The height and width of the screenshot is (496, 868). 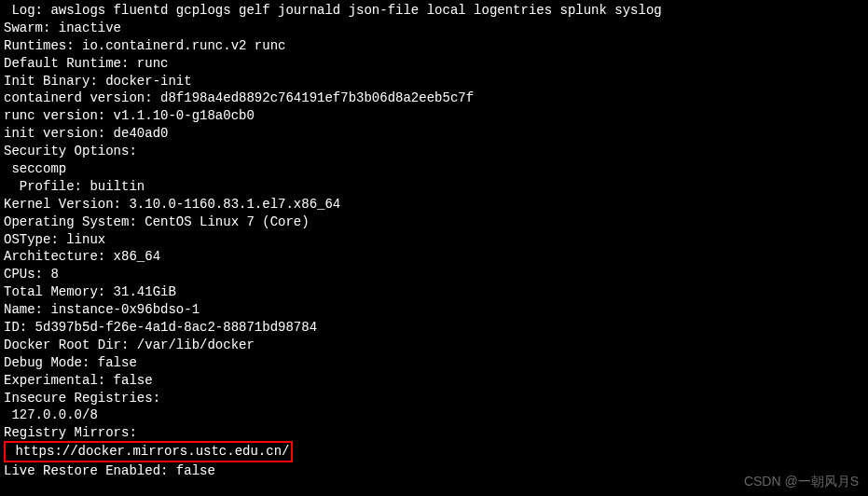 I want to click on terminal-line-security-options: Security Options:, so click(x=434, y=151).